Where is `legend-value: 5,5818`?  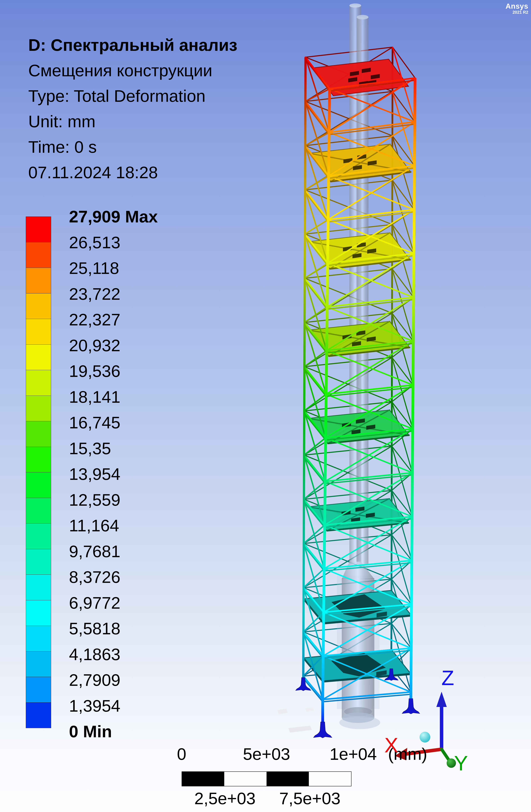 legend-value: 5,5818 is located at coordinates (95, 628).